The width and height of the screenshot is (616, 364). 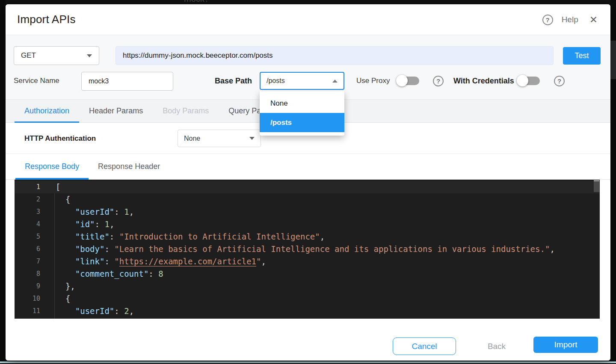 What do you see at coordinates (219, 139) in the screenshot?
I see `http-auth-select: None` at bounding box center [219, 139].